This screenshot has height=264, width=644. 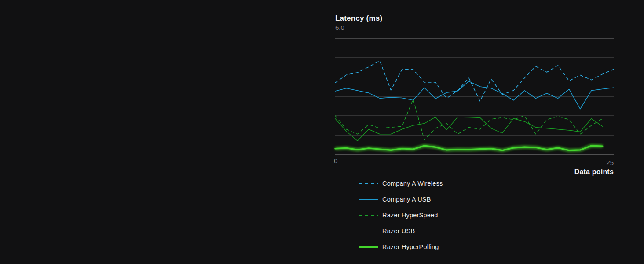 What do you see at coordinates (359, 18) in the screenshot?
I see `chart-title: Latency (ms)` at bounding box center [359, 18].